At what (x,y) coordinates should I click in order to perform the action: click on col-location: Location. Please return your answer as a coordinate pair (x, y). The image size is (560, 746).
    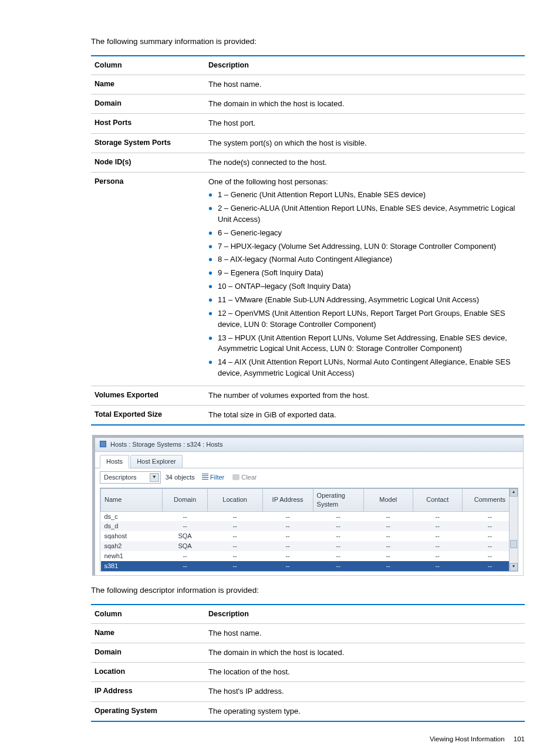
    Looking at the image, I should click on (235, 500).